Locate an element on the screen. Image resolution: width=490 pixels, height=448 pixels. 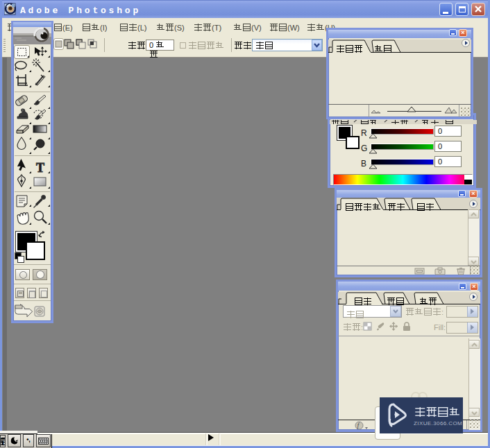
svg-text: T is located at coordinates (40, 168).